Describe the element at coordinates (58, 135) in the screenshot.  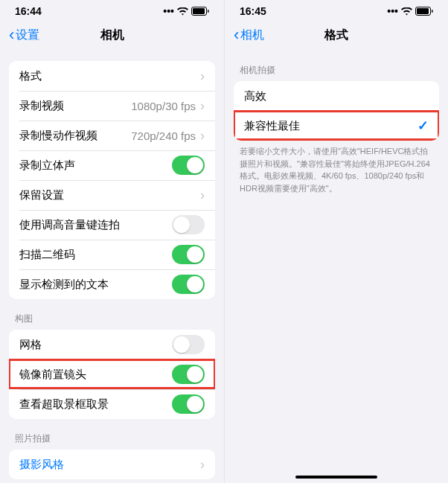
I see `row-label: 录制慢动作视频` at that location.